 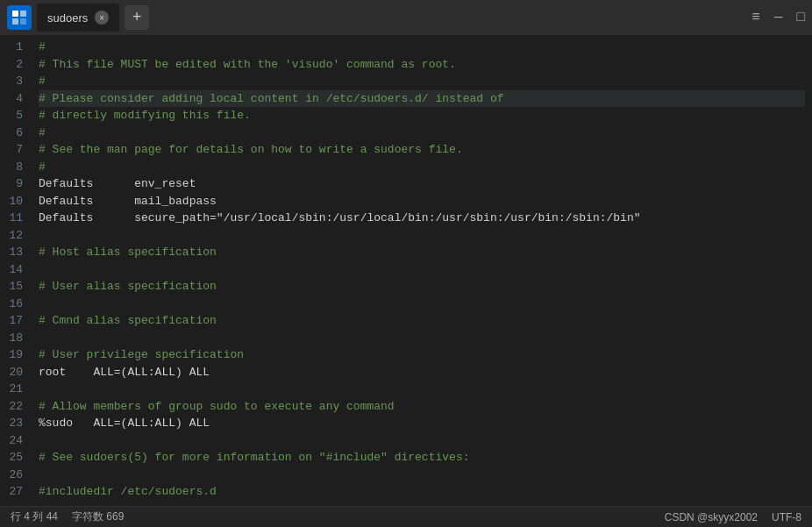 What do you see at coordinates (422, 321) in the screenshot?
I see `code-line: # Cmnd alias specification` at bounding box center [422, 321].